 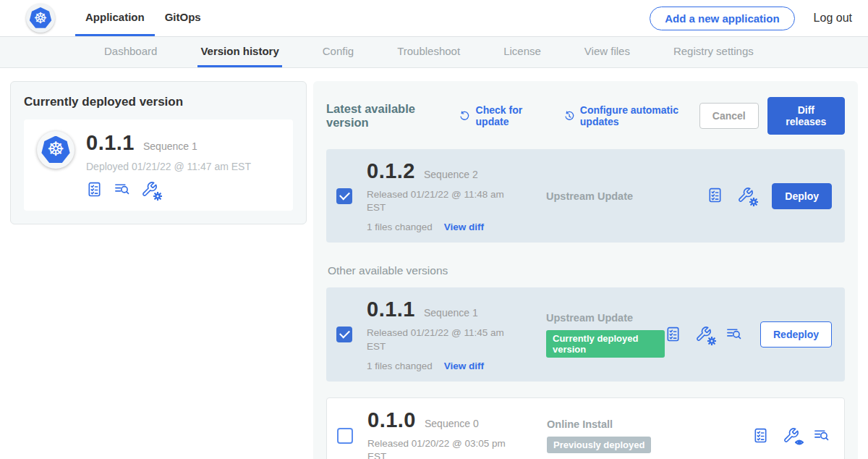 I want to click on tab-version-history: Version history, so click(x=239, y=52).